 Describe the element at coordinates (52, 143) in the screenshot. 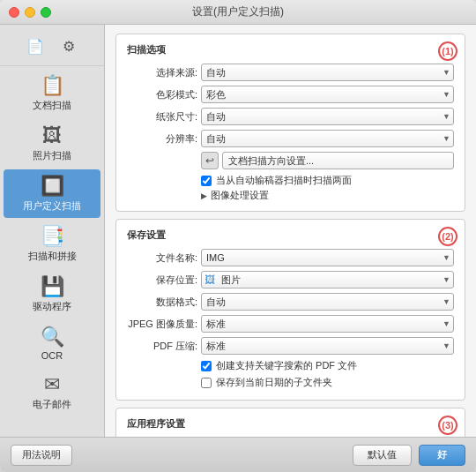

I see `sidebar-item-photo-scan: 🖼 照片扫描` at that location.